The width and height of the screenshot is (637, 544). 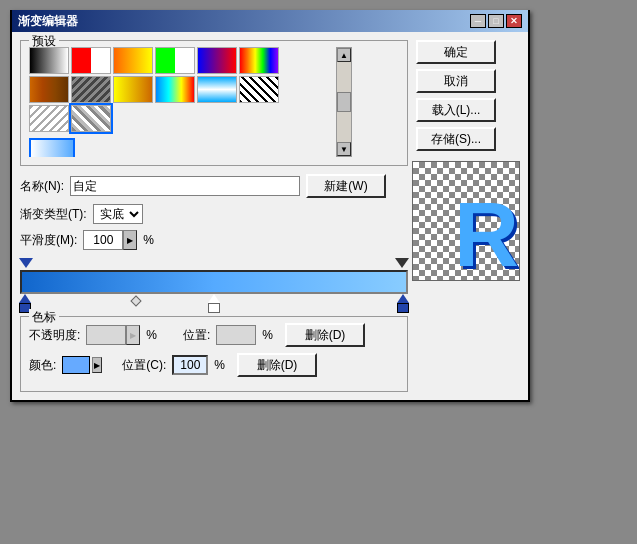 I want to click on title-bar: 渐变编辑器 ─ □ ✕, so click(x=270, y=21).